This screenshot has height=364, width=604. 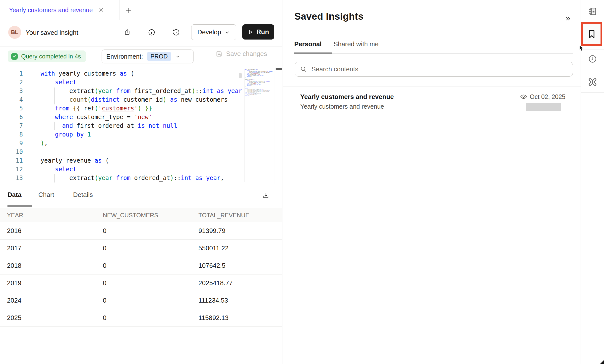 What do you see at coordinates (141, 135) in the screenshot?
I see `code-line: group by 1` at bounding box center [141, 135].